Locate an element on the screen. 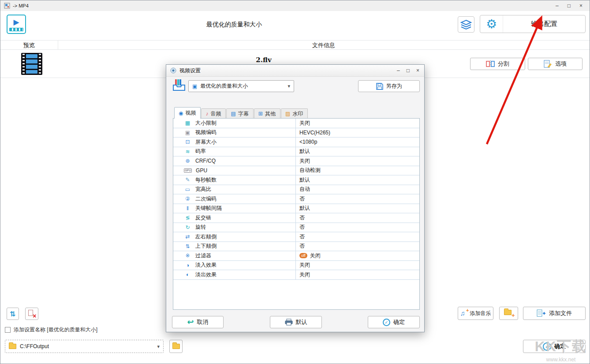 This screenshot has height=364, width=590. setting-label: 大小限制 is located at coordinates (206, 123).